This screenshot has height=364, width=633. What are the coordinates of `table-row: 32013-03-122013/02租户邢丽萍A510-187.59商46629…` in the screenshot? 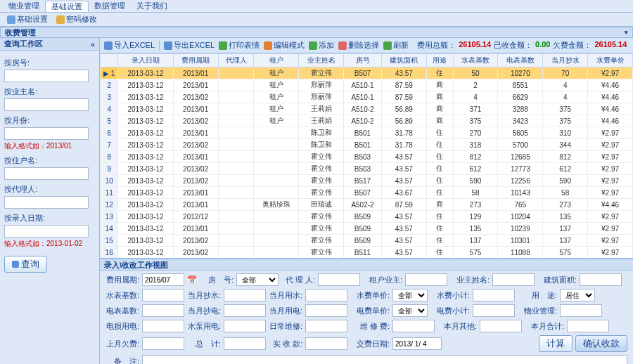 It's located at (367, 97).